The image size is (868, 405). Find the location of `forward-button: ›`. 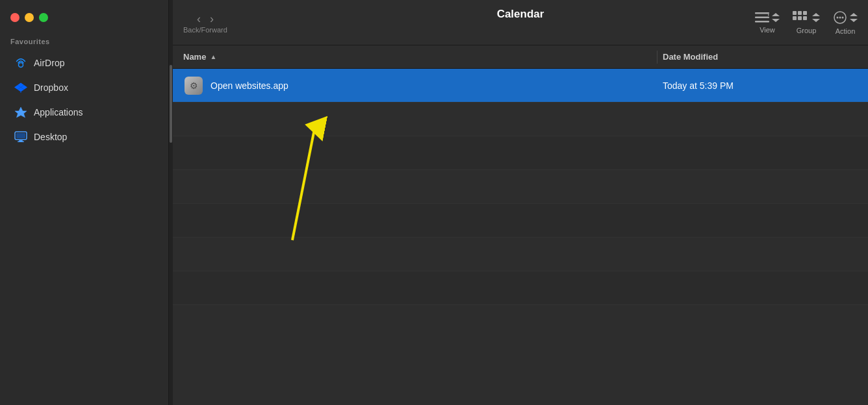

forward-button: › is located at coordinates (212, 19).